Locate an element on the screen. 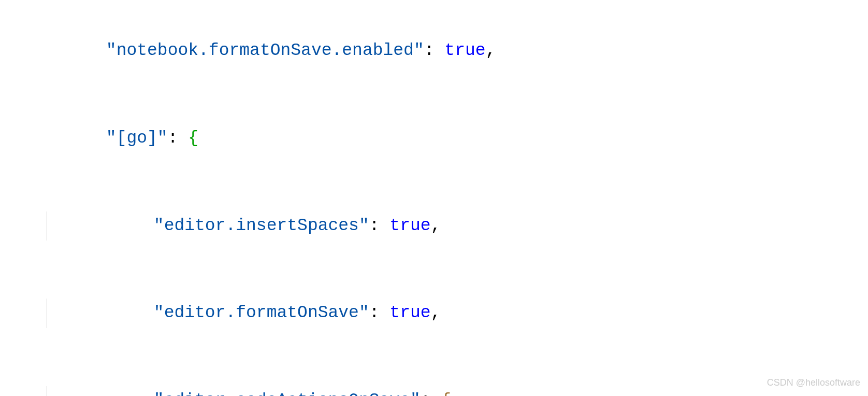 This screenshot has height=396, width=868. json-key: "editor.insertSpaces" is located at coordinates (262, 226).